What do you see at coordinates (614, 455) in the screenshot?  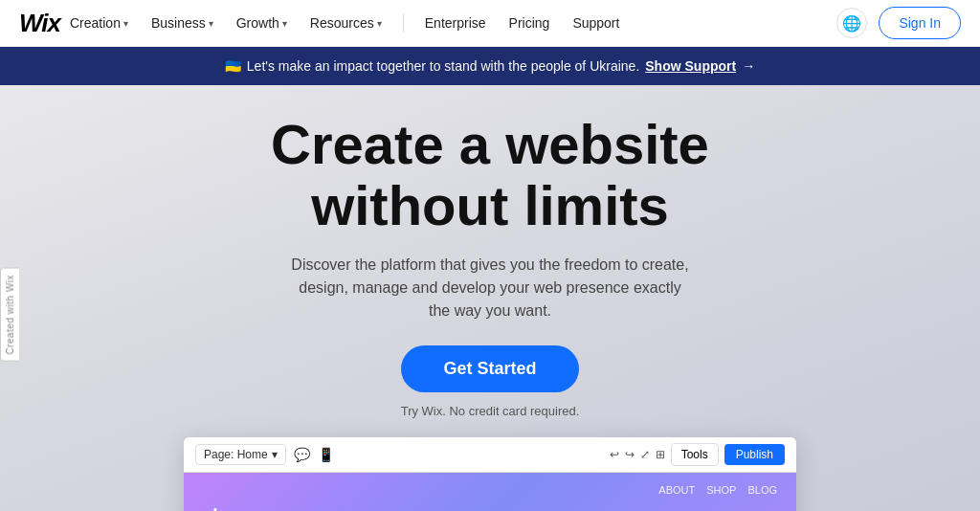 I see `undo-icon: ↩` at bounding box center [614, 455].